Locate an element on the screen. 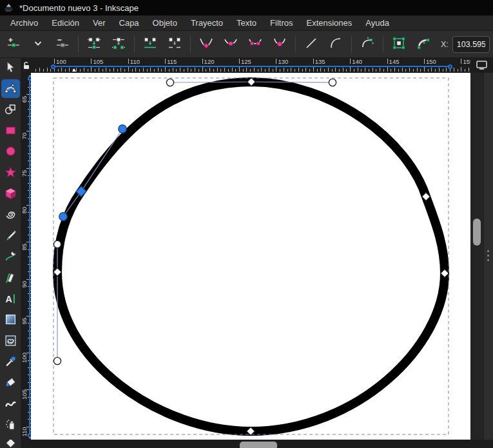 The width and height of the screenshot is (493, 448). delete-segment-button is located at coordinates (175, 44).